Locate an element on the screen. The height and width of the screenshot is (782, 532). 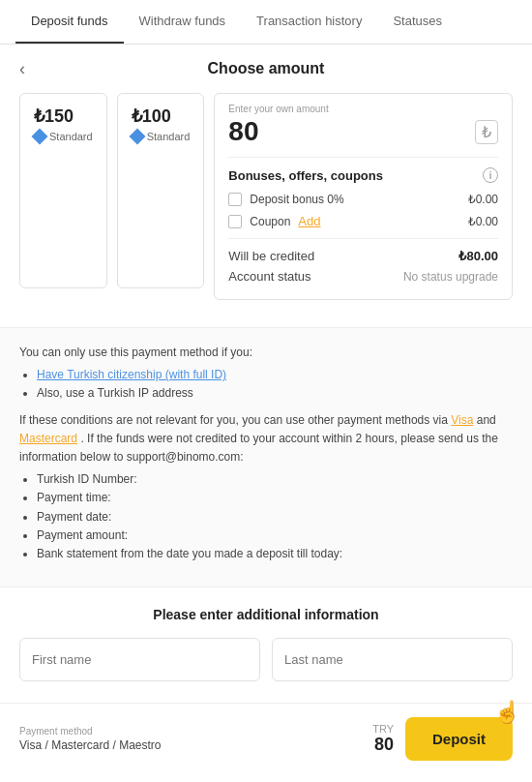
bonuses-header: Bonuses, offers, coupons i is located at coordinates (364, 175).